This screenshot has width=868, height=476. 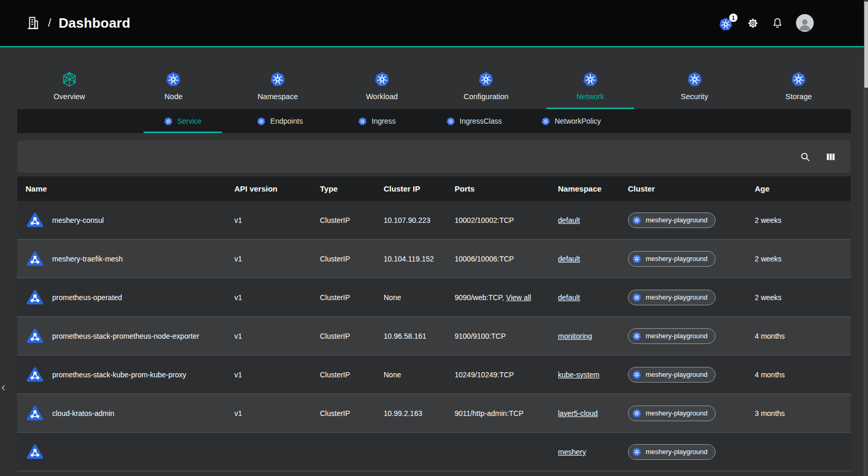 I want to click on column-header-cluster: Cluster, so click(x=691, y=189).